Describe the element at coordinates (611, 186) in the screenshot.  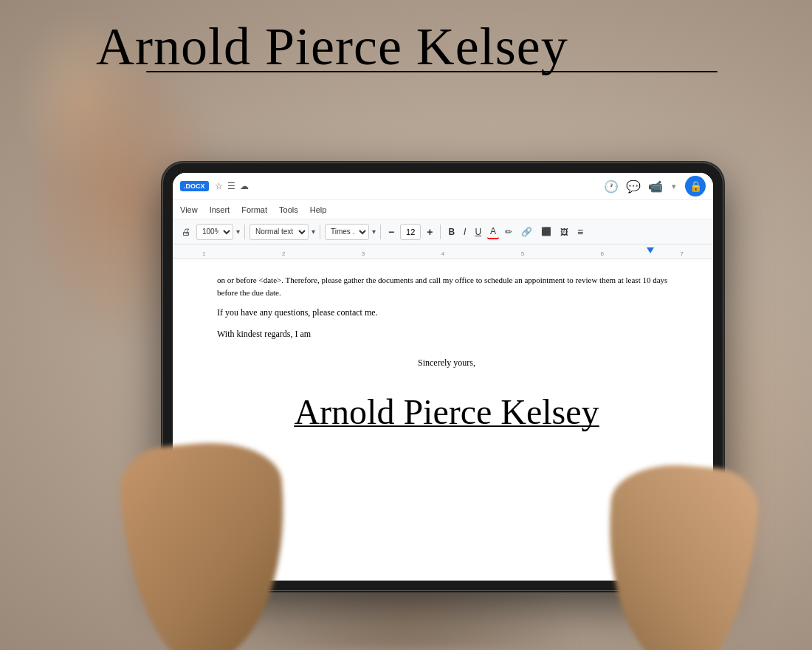
I see `history-icon: 🕐` at that location.